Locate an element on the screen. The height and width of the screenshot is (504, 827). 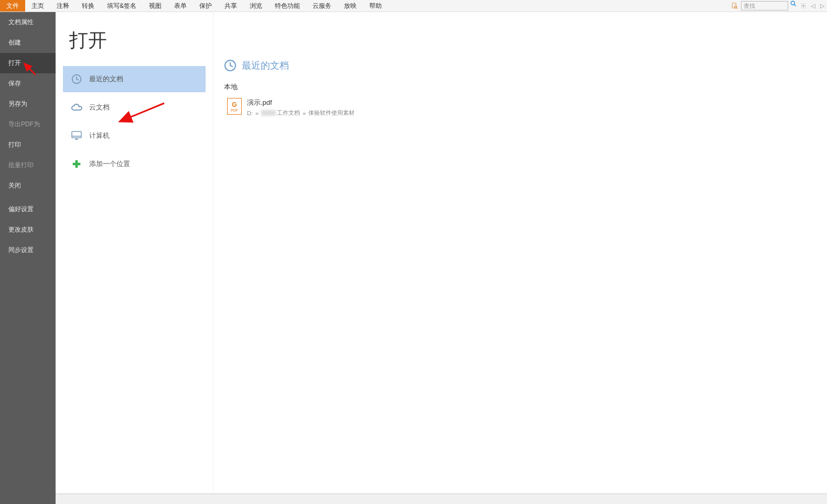
pdf-file-icon: G PDF is located at coordinates (234, 106).